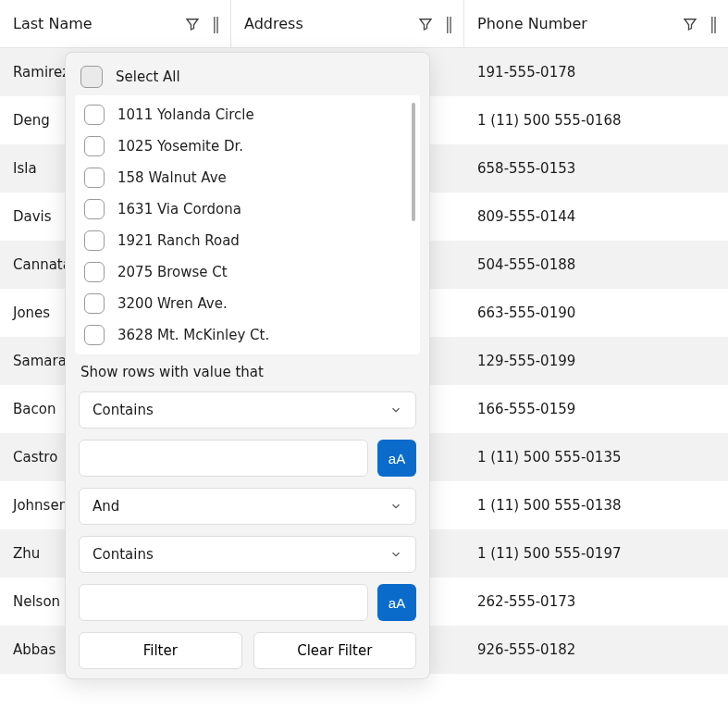  Describe the element at coordinates (596, 24) in the screenshot. I see `column-header-phone: Phone Number ||` at that location.